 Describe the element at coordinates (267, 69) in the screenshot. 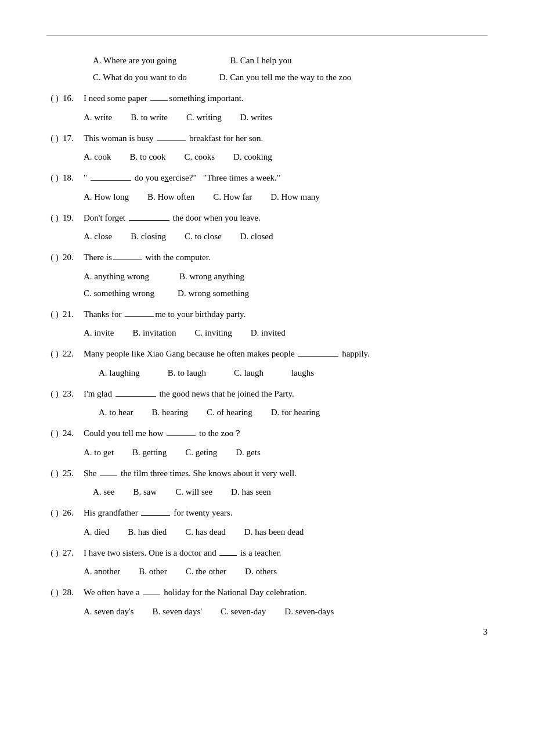

I see `option-block-ab: A. Where are you going B. Can I help you…` at that location.